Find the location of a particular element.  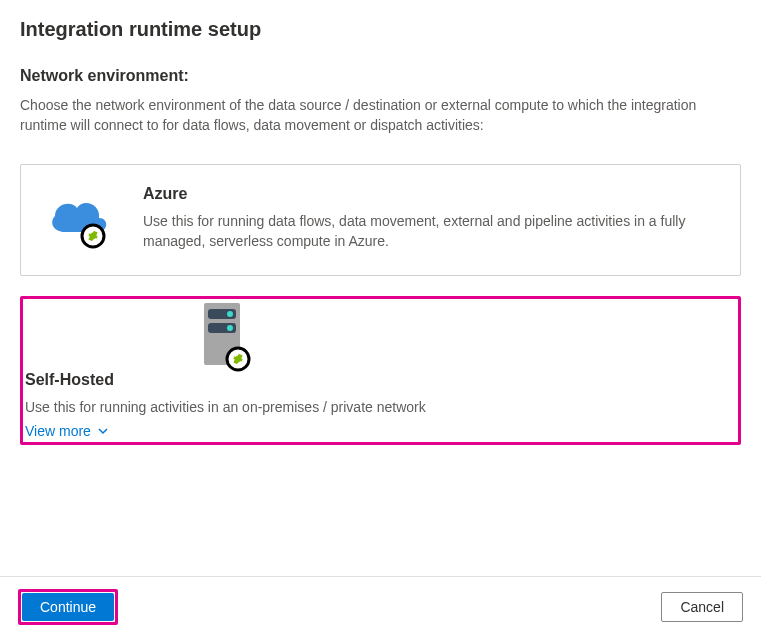

option-card-title: Self-Hosted is located at coordinates (226, 380).